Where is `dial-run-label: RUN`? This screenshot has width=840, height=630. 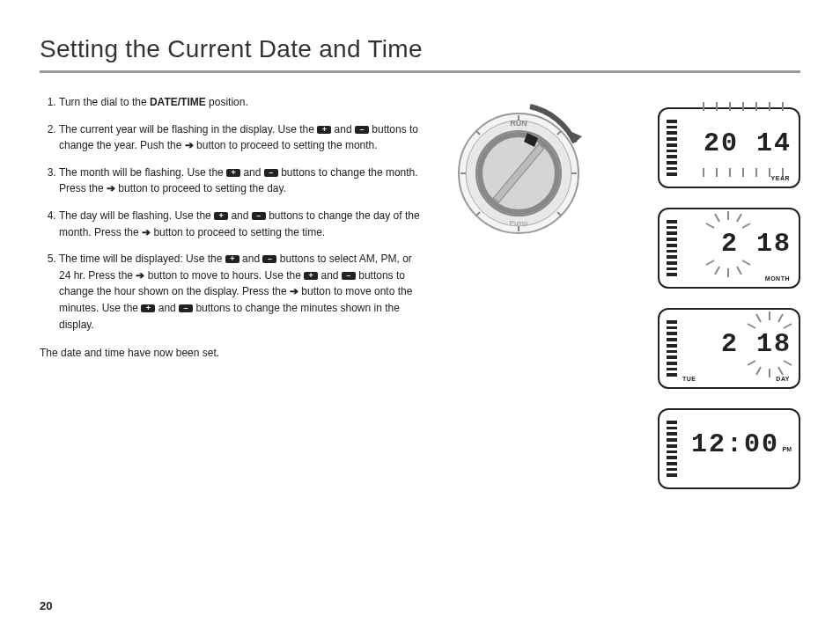 dial-run-label: RUN is located at coordinates (519, 123).